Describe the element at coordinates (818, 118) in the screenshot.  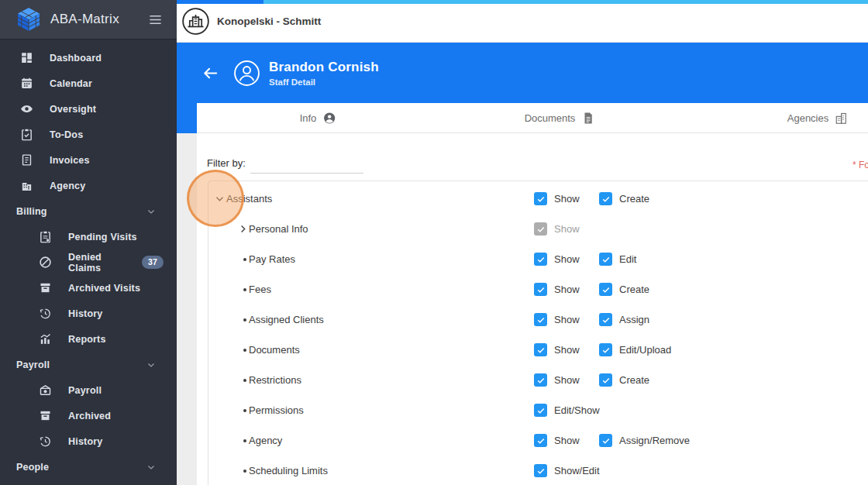
I see `tab-agencies: Agencies` at that location.